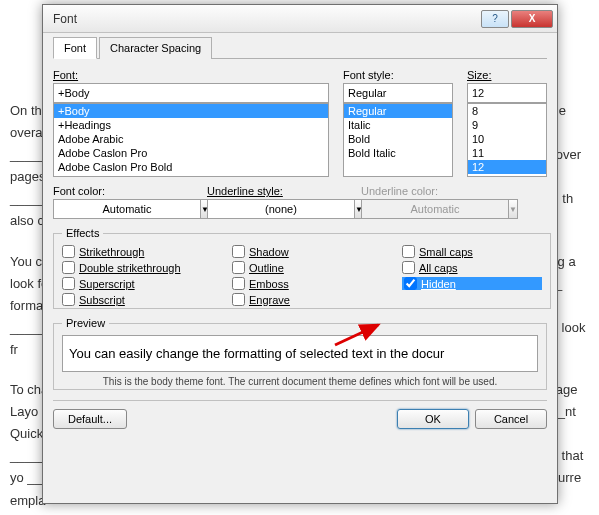  Describe the element at coordinates (472, 268) in the screenshot. I see `all-caps-checkbox: All caps` at that location.